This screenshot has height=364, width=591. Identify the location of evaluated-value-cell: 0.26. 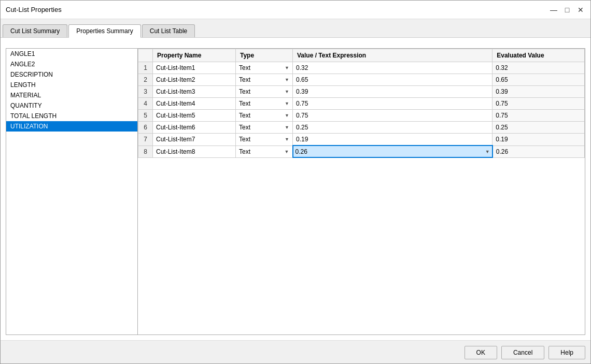
(539, 151).